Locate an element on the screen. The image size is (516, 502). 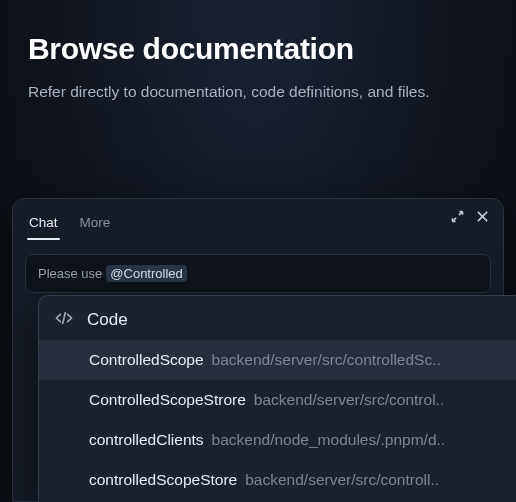
panel-header: Chat More is located at coordinates (258, 220).